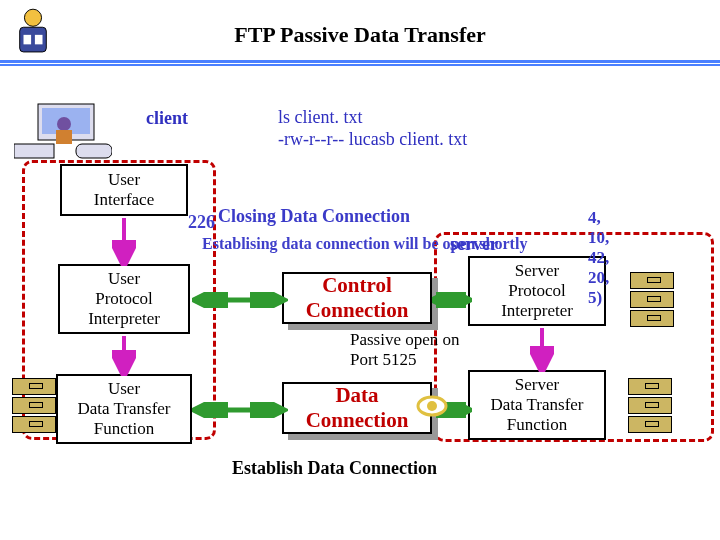 The width and height of the screenshot is (720, 540). Describe the element at coordinates (360, 35) in the screenshot. I see `page-title: FTP Passive Data Transfer` at that location.